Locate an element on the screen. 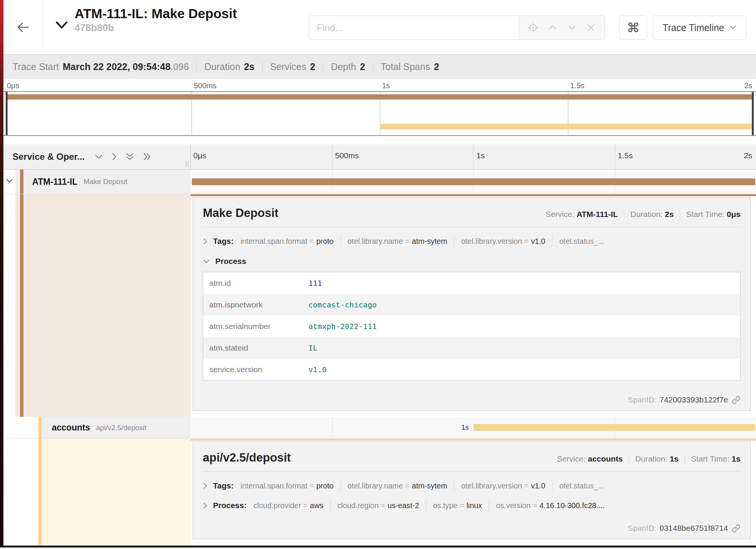 This screenshot has height=549, width=756. trace-minimap is located at coordinates (380, 114).